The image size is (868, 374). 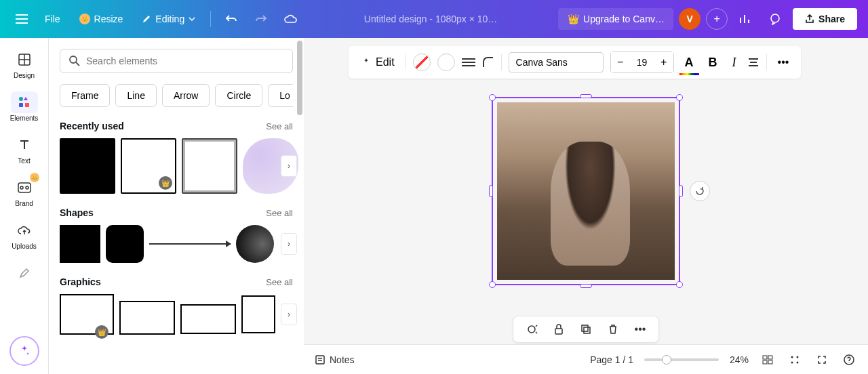 I want to click on rail-uploads: Uploads, so click(x=24, y=234).